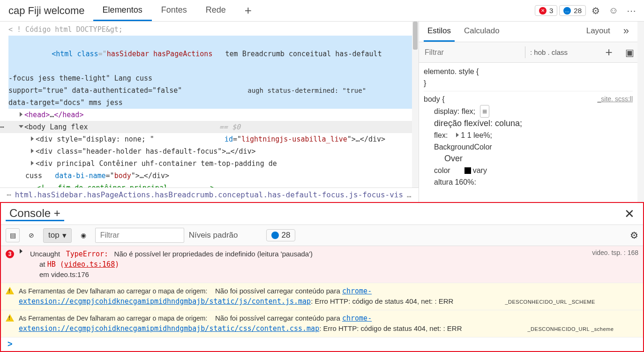 This screenshot has width=644, height=352. Describe the element at coordinates (626, 32) in the screenshot. I see `more-tabs-icon: »` at that location.